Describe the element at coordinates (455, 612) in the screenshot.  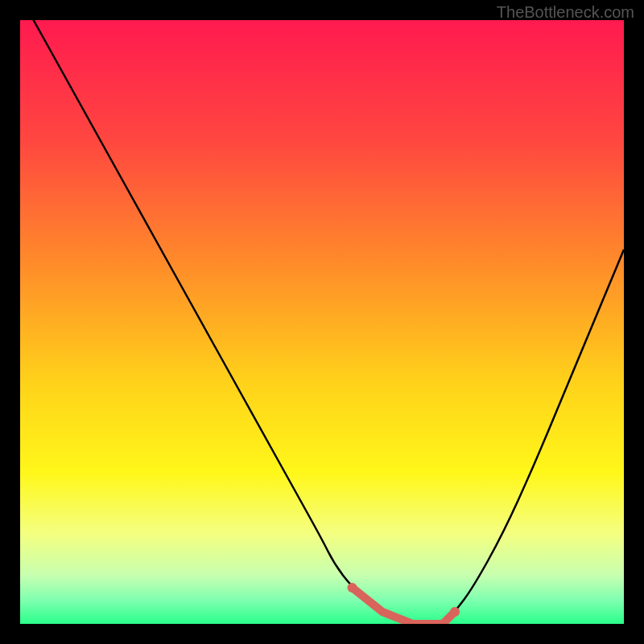
I see `marker-end-dot` at that location.